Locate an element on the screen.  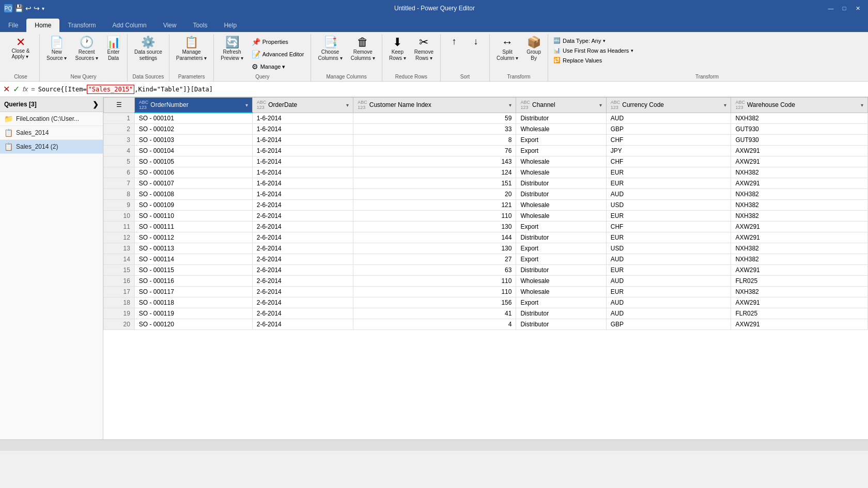
tab-add-column: Add Column is located at coordinates (130, 25).